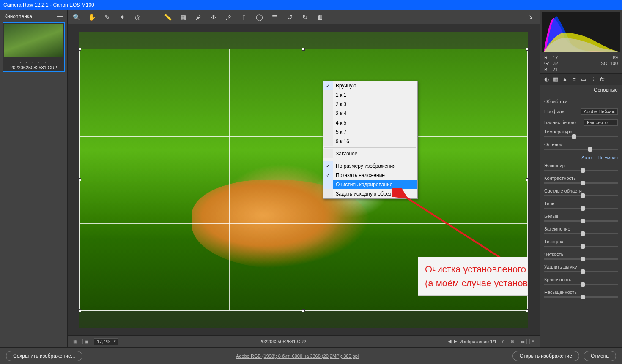 The image size is (622, 364). Describe the element at coordinates (560, 178) in the screenshot. I see `slider-label: Контрастность` at that location.